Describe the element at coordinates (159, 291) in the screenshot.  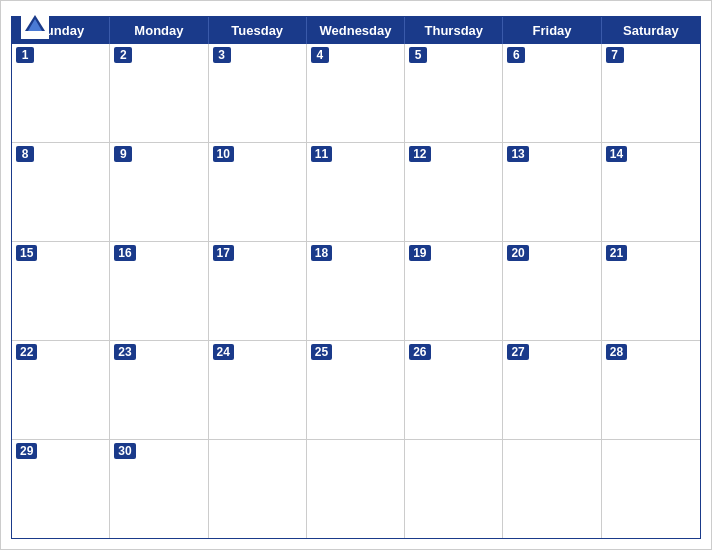
I see `day-cell-16: 16` at that location.